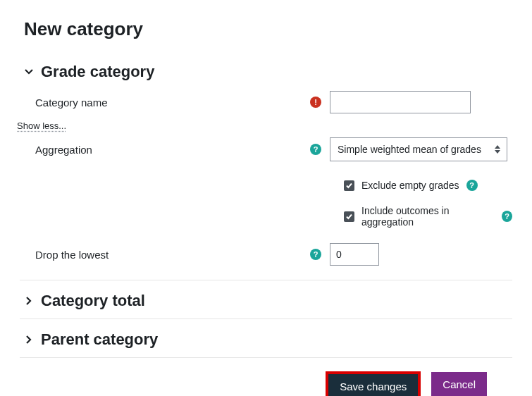  Describe the element at coordinates (349, 217) in the screenshot. I see `include-outcomes-checkbox` at that location.